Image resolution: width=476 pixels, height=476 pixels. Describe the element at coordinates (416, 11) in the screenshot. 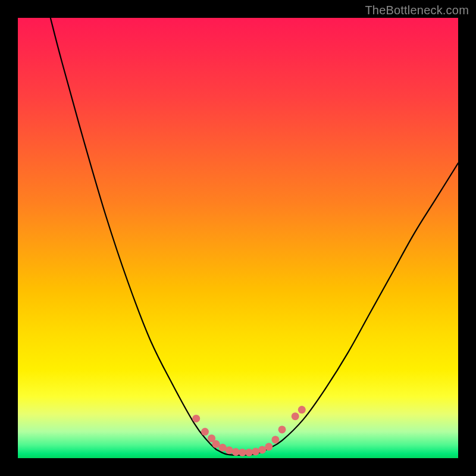

I see `watermark-text: TheBottleneck.com` at that location.